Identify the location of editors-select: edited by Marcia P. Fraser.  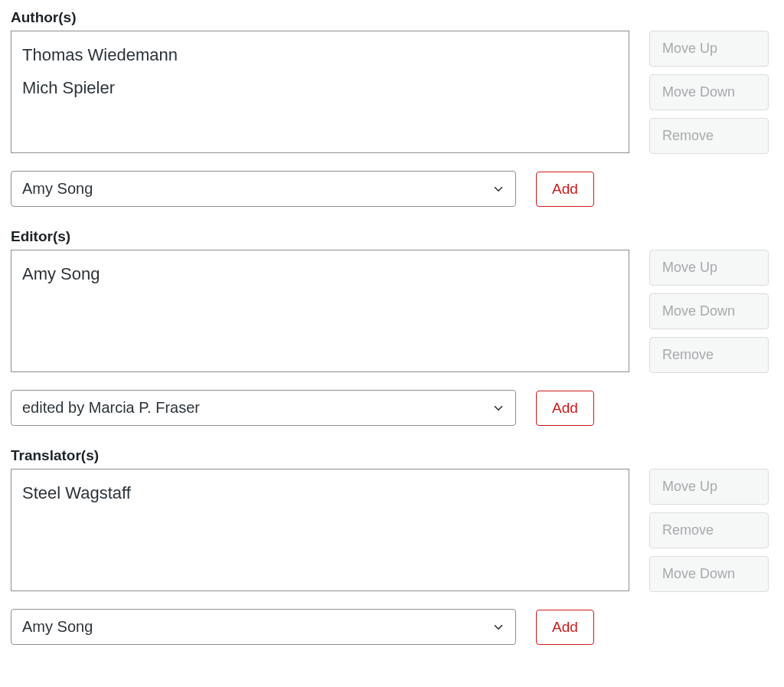
(263, 407).